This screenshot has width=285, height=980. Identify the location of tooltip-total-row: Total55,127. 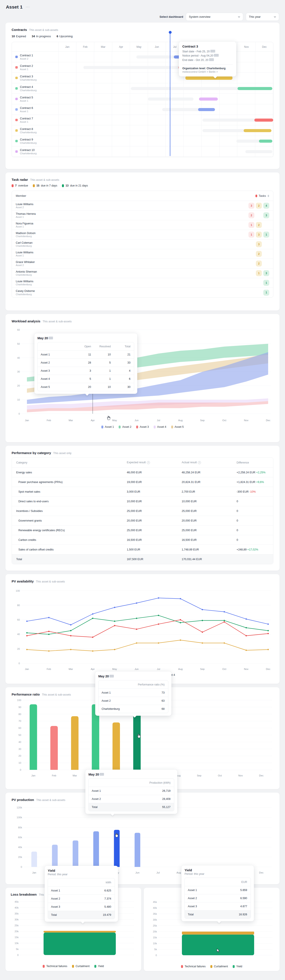
(131, 807).